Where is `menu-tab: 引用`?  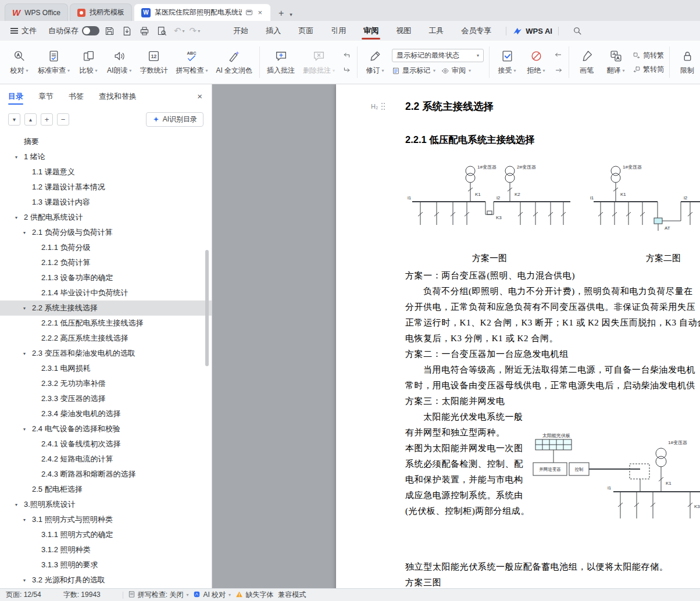 menu-tab: 引用 is located at coordinates (338, 31).